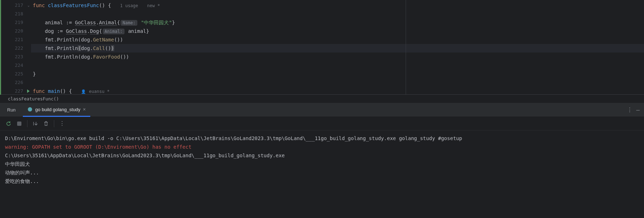 The image size is (644, 218). What do you see at coordinates (338, 5) in the screenshot?
I see `code-line: func classFeaturesFunc() { 1 usage new *` at bounding box center [338, 5].